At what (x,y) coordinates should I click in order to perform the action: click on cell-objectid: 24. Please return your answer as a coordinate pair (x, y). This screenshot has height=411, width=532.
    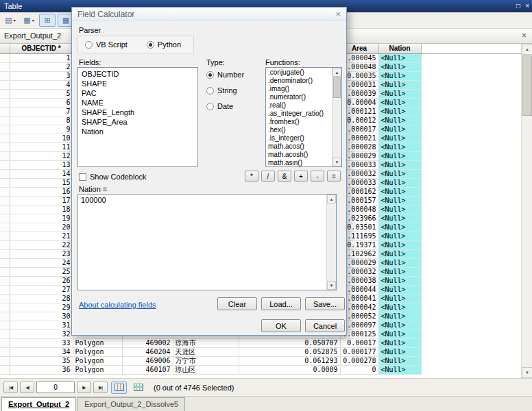
    Looking at the image, I should click on (41, 263).